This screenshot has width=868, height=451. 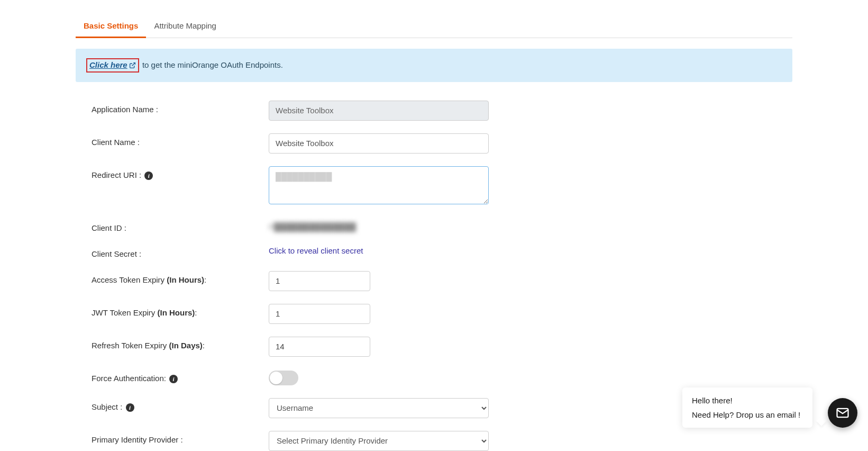 What do you see at coordinates (379, 111) in the screenshot?
I see `application-name-input` at bounding box center [379, 111].